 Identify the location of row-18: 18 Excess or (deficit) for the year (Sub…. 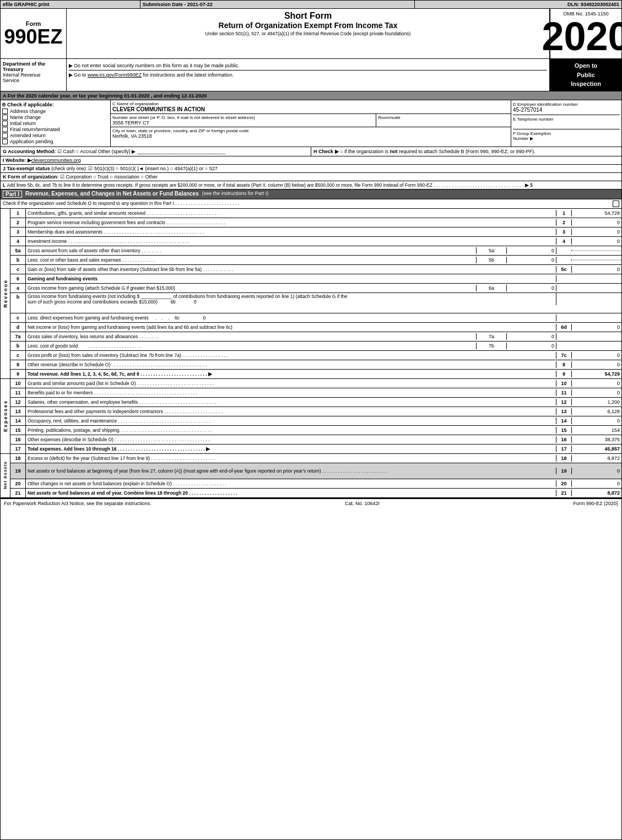
(316, 458).